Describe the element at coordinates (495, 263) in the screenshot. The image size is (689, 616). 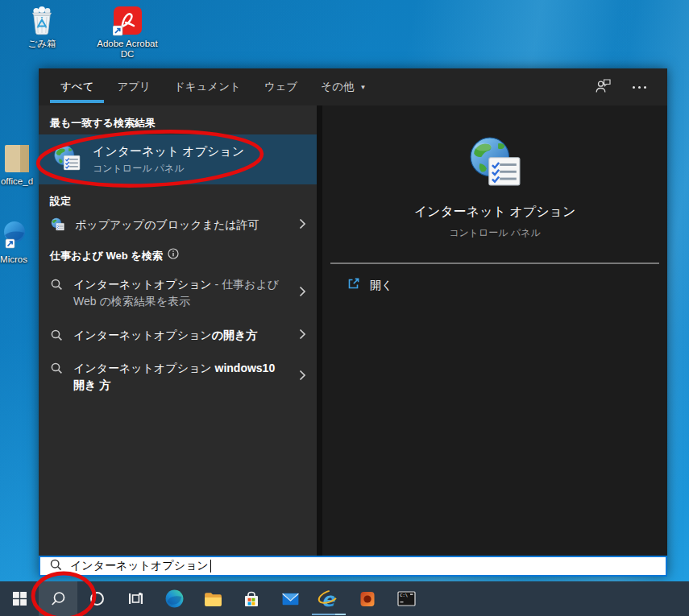
I see `preview-divider` at that location.